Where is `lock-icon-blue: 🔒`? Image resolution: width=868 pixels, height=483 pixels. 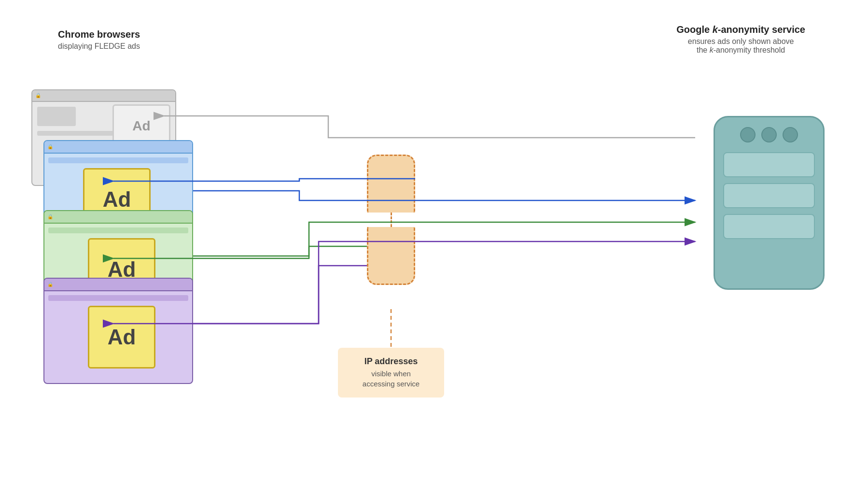
lock-icon-blue: 🔒 is located at coordinates (50, 147).